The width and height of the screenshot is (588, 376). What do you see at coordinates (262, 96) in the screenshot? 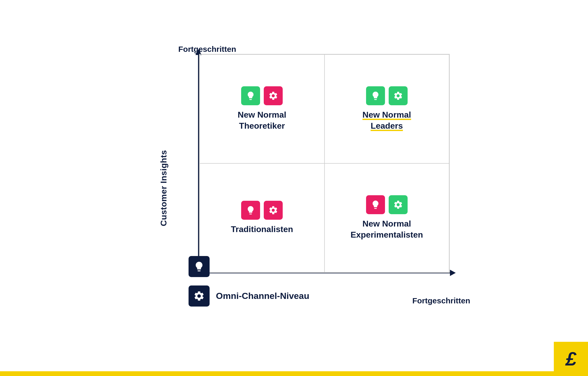
I see `quadrant-top-left-icons` at bounding box center [262, 96].